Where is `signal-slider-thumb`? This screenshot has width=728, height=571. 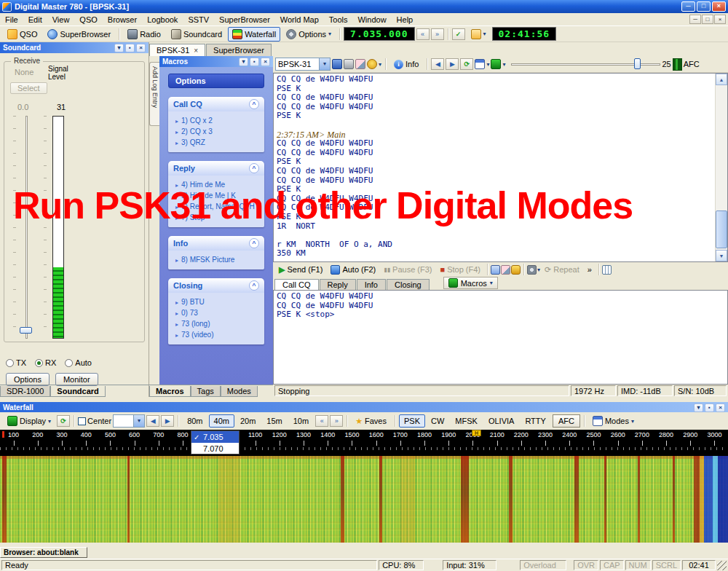
signal-slider-thumb is located at coordinates (26, 331).